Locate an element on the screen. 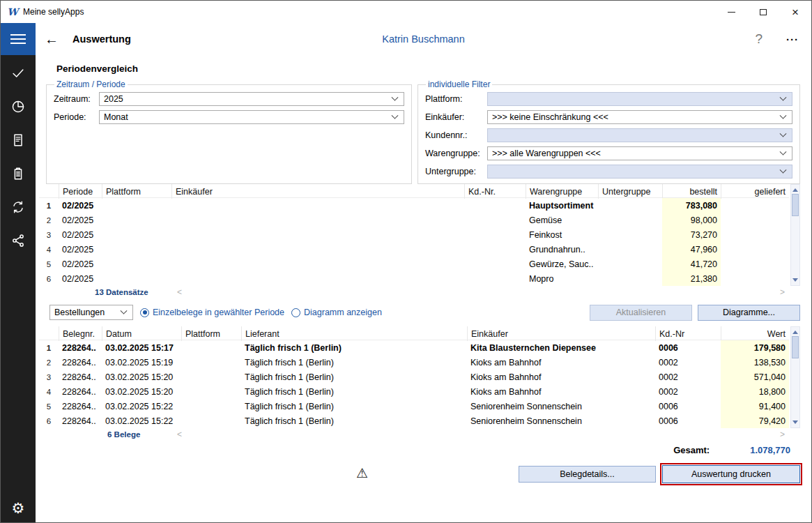  radio-diagramm: Diagramm anzeigen is located at coordinates (337, 312).